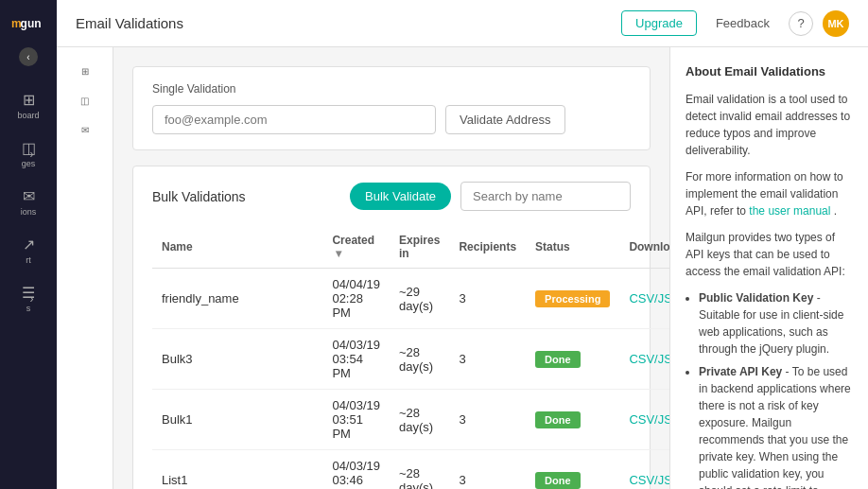 This screenshot has width=868, height=489. Describe the element at coordinates (573, 248) in the screenshot. I see `col-status: Status` at that location.